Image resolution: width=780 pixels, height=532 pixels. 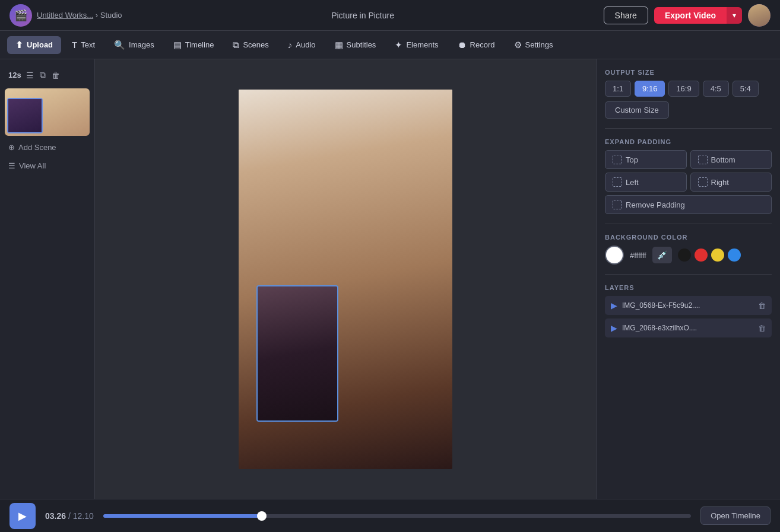 I want to click on remove-pad-icon, so click(x=617, y=205).